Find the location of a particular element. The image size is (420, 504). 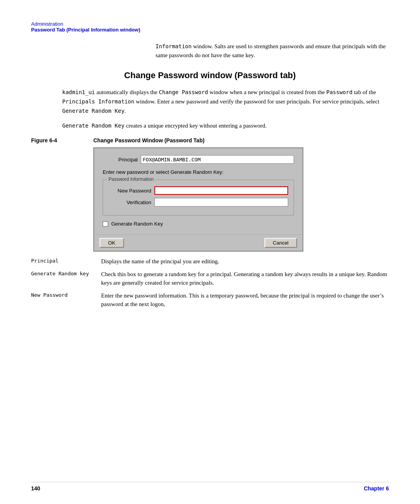

password-fieldset: Password Information New Password Verifi… is located at coordinates (198, 198).